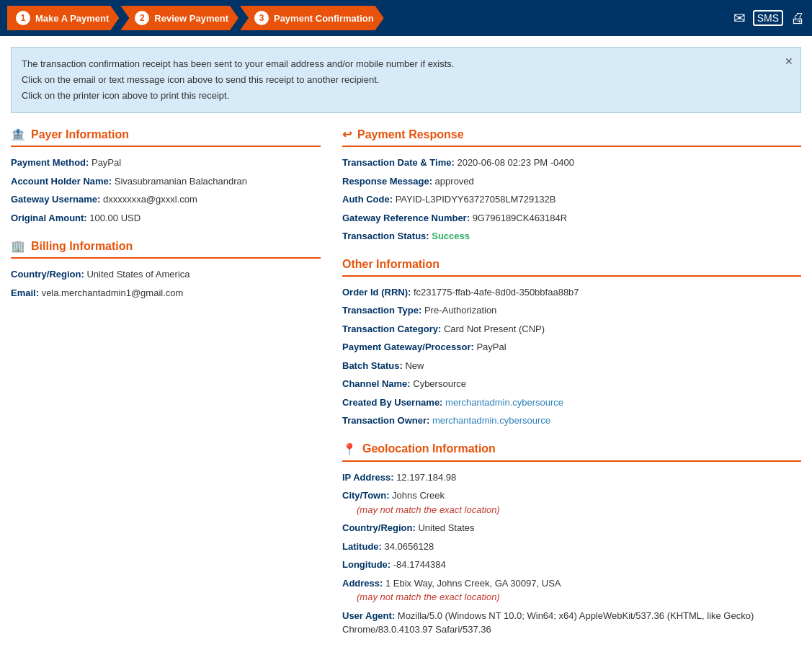 Image resolution: width=812 pixels, height=665 pixels. Describe the element at coordinates (115, 218) in the screenshot. I see `original-amount-value: 100.00 USD` at that location.